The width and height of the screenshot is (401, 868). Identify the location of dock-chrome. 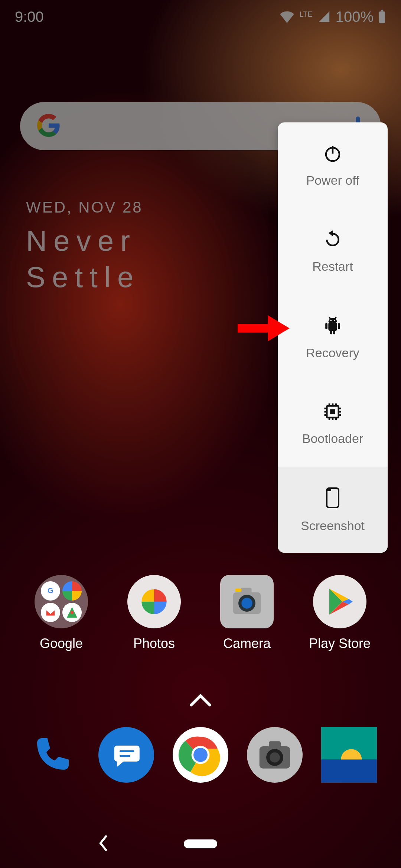
(200, 755).